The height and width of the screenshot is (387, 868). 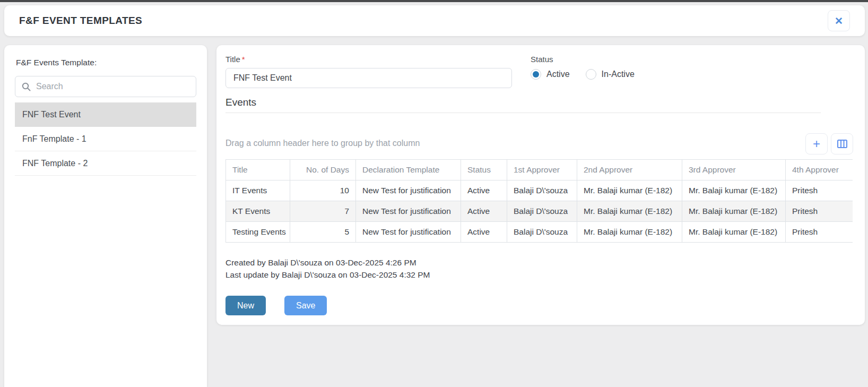 I want to click on window-top-strip, so click(x=434, y=1).